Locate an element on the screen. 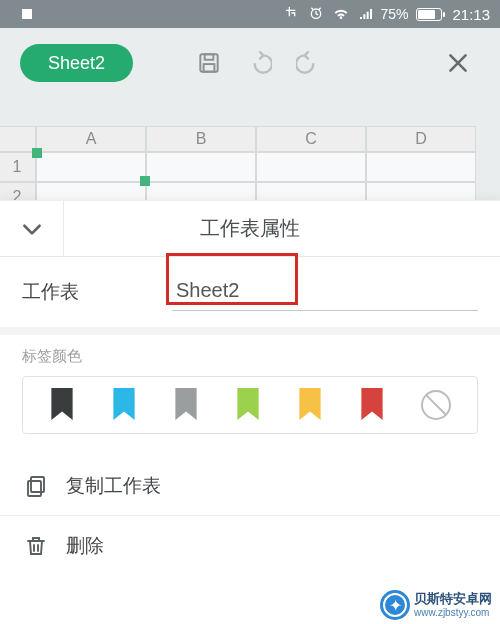  color-swatch-red is located at coordinates (372, 405).